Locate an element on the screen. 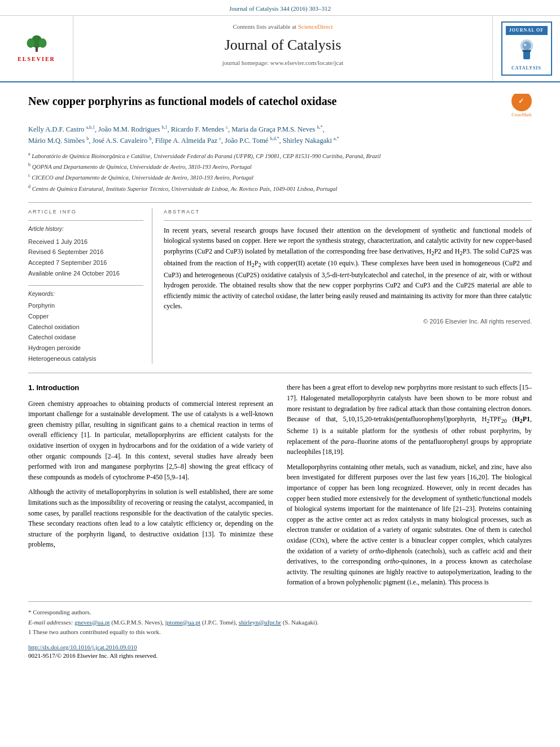 The height and width of the screenshot is (747, 560). keyword-6: Heterogeneous catalysis is located at coordinates (86, 359).